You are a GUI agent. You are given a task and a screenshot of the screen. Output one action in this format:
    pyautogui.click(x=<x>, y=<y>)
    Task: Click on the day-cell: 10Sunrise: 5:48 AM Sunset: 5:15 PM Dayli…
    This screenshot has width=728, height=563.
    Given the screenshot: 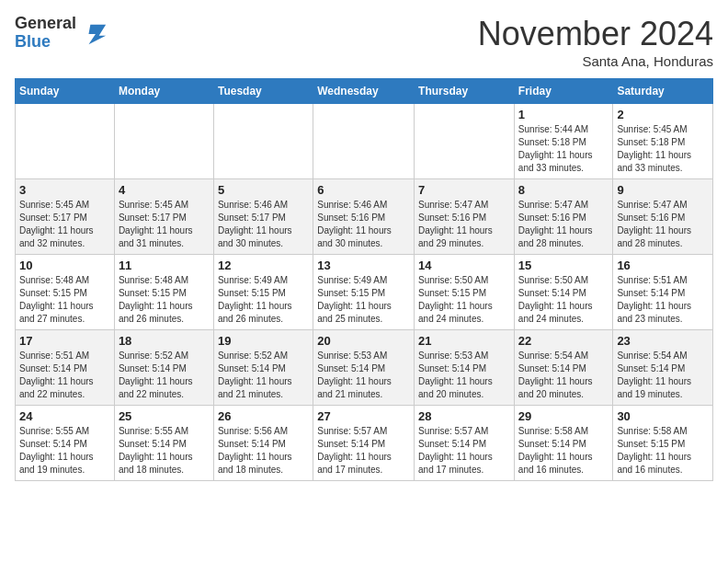 What is the action you would take?
    pyautogui.click(x=65, y=293)
    